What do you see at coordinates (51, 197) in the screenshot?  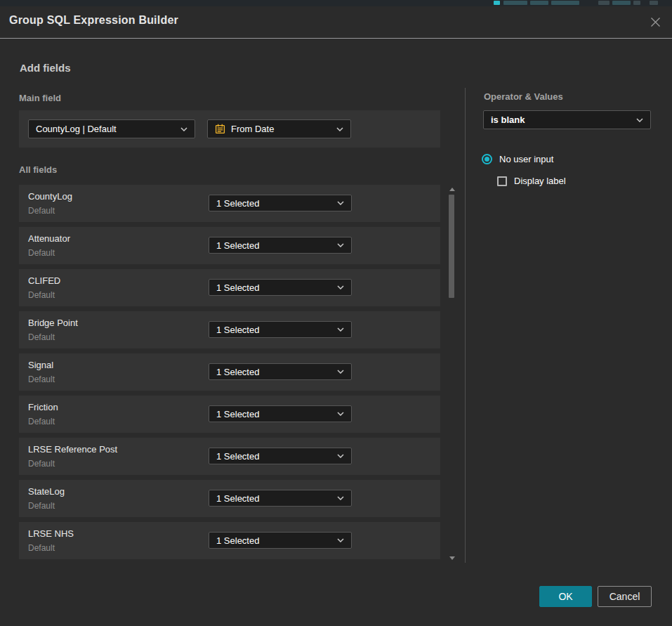 I see `field-name: CountyLog` at bounding box center [51, 197].